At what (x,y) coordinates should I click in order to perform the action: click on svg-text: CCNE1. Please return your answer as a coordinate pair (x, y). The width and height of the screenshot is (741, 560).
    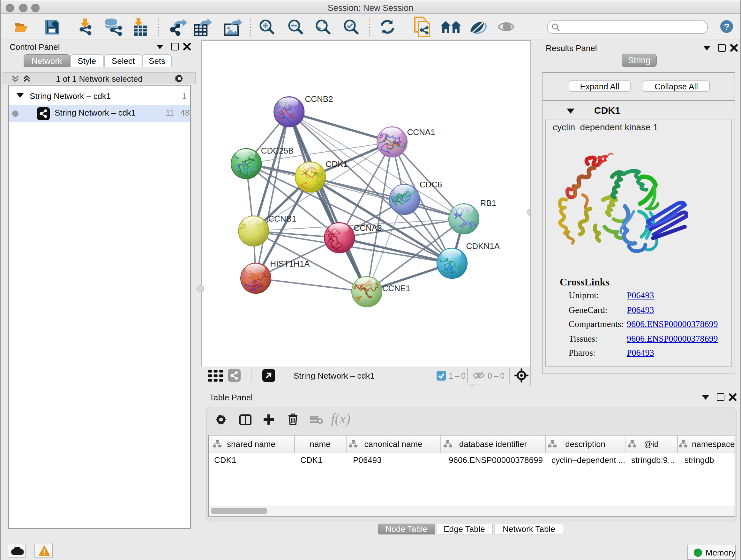
    Looking at the image, I should click on (396, 288).